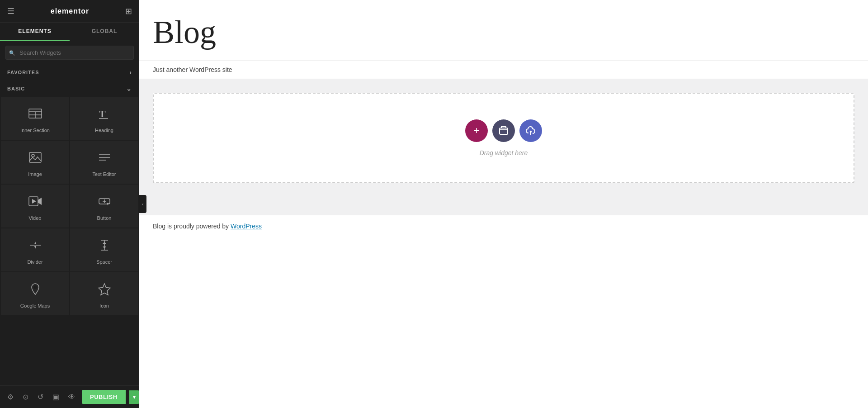  What do you see at coordinates (128, 11) in the screenshot?
I see `grid-icon: ⊞` at bounding box center [128, 11].